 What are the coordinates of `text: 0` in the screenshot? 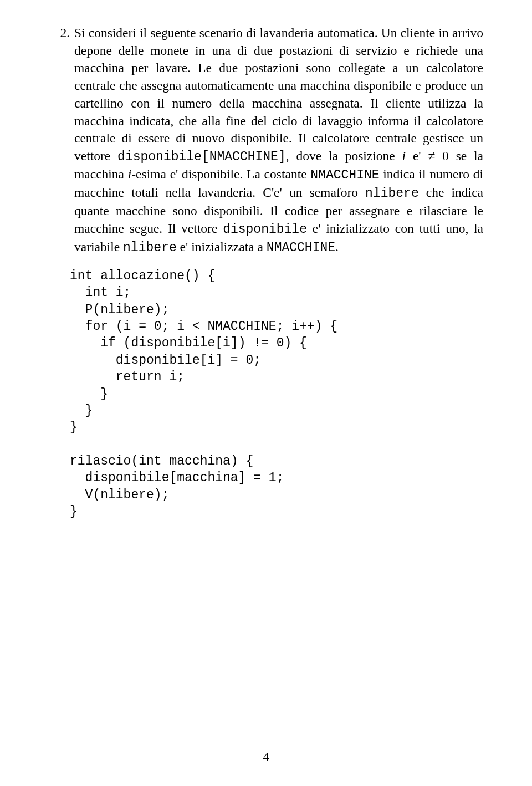 It's located at (442, 156).